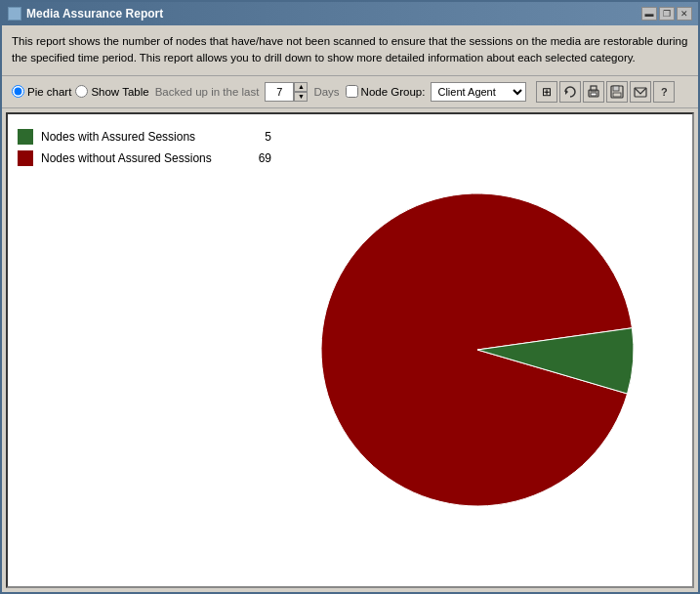 The height and width of the screenshot is (594, 700). What do you see at coordinates (640, 92) in the screenshot?
I see `email-button` at bounding box center [640, 92].